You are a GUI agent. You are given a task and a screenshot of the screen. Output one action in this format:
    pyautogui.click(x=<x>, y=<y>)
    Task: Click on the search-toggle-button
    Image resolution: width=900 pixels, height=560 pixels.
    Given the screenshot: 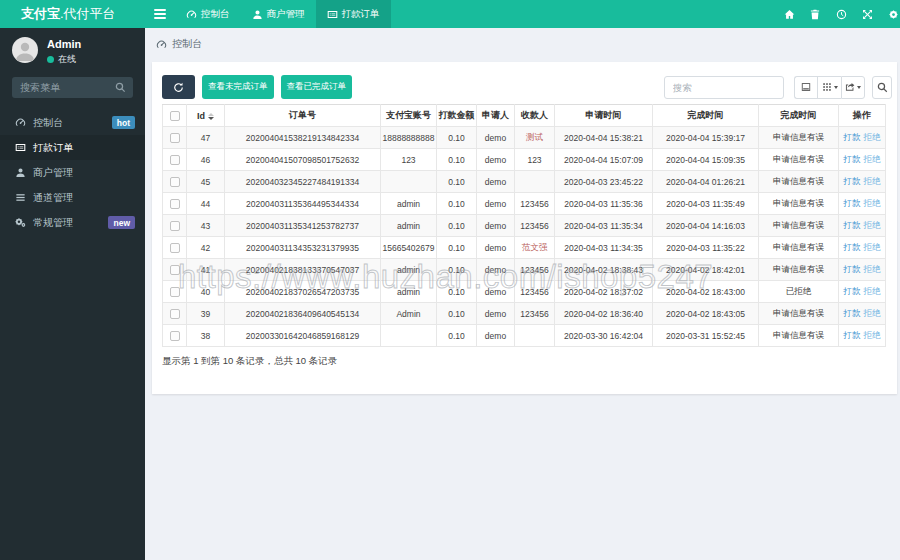 What is the action you would take?
    pyautogui.click(x=882, y=88)
    